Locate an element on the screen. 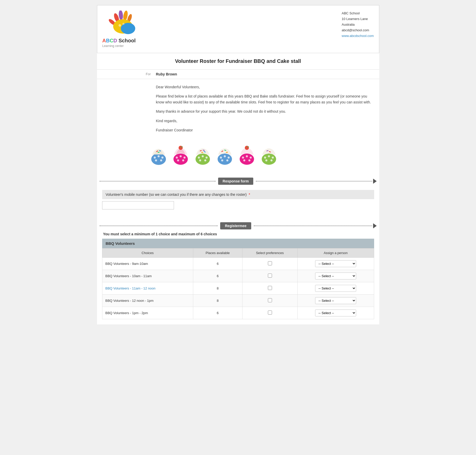  mobile-input is located at coordinates (138, 205).